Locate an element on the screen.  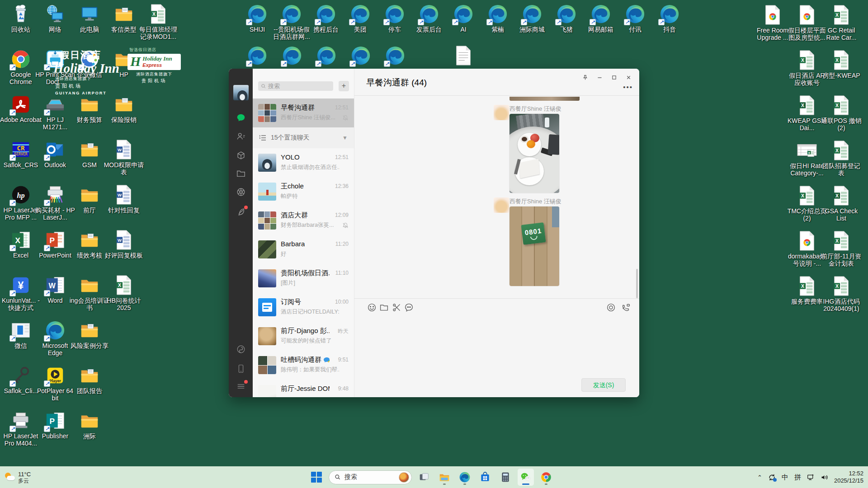
desktop-icon-GC Retail Rate Car...: XGC Retail Rate Car... is located at coordinates (841, 23).